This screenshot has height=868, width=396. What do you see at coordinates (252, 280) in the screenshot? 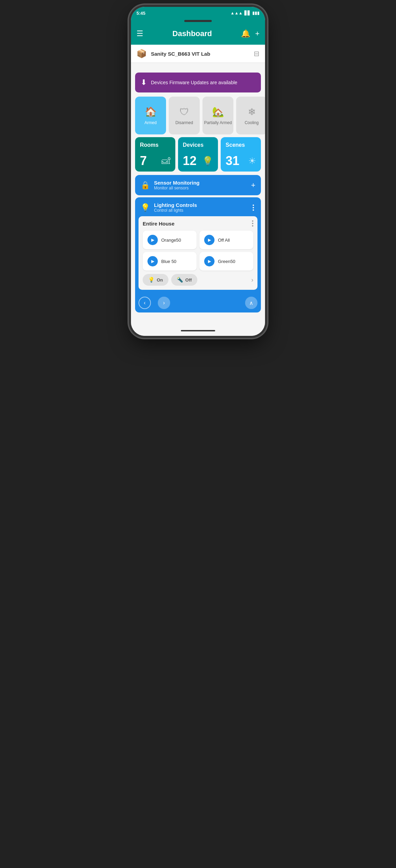
I see `light-controls-arrow: ›` at bounding box center [252, 280].